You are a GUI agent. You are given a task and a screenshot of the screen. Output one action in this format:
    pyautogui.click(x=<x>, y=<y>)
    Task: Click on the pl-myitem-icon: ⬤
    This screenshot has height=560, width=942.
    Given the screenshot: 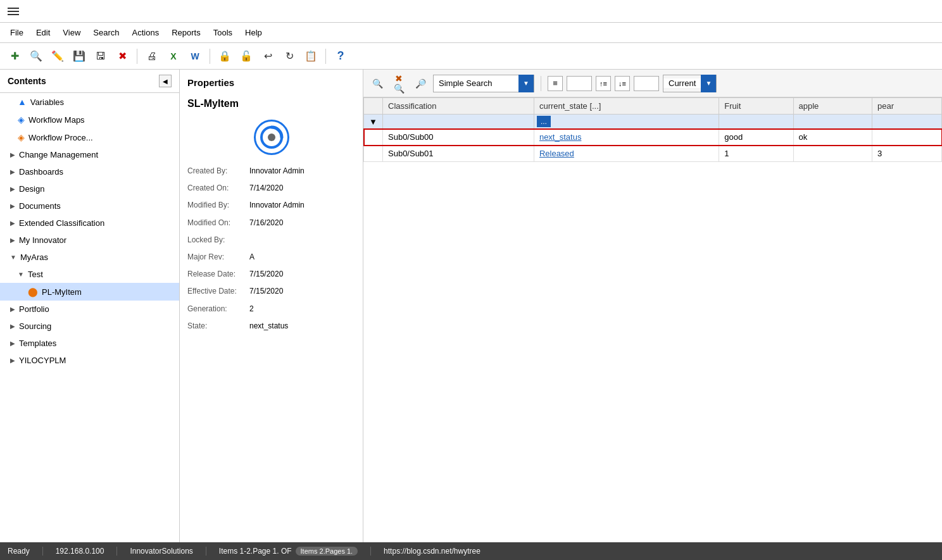 What is the action you would take?
    pyautogui.click(x=33, y=292)
    